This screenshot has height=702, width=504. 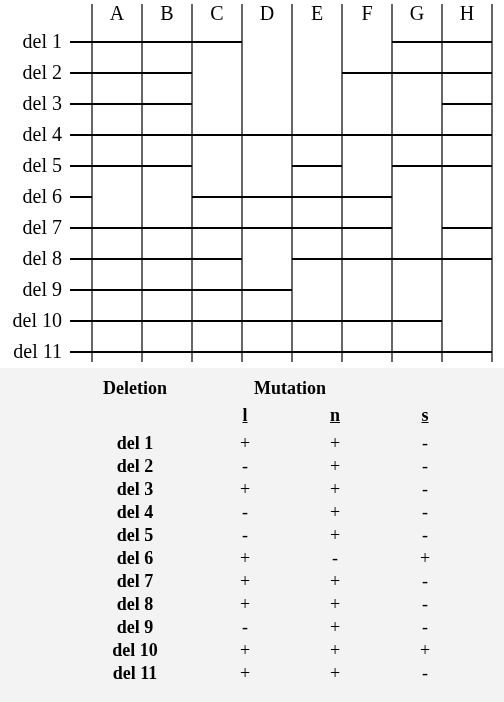 What do you see at coordinates (38, 351) in the screenshot?
I see `row-label: del 11` at bounding box center [38, 351].